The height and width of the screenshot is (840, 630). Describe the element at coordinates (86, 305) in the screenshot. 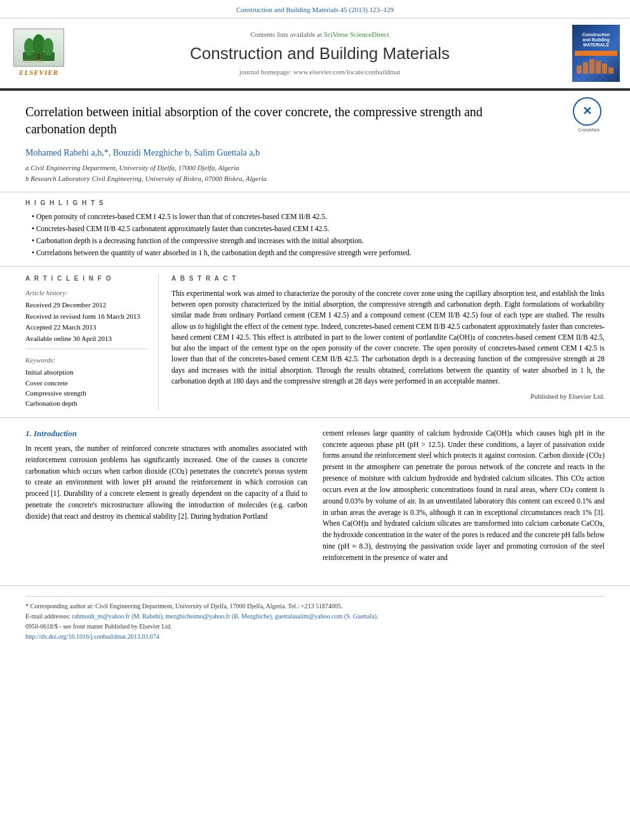

I see `history-received: Received 29 December 2012` at that location.